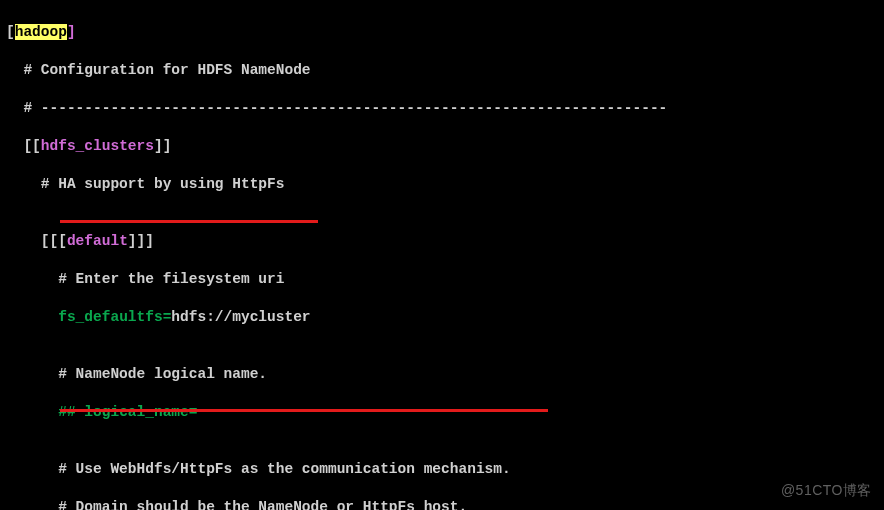 This screenshot has height=510, width=884. I want to click on hashed-logical-name: ## logical_name=, so click(442, 412).